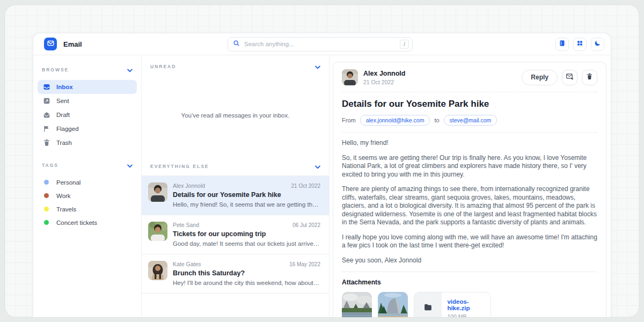 This screenshot has height=322, width=644. Describe the element at coordinates (189, 186) in the screenshot. I see `mail-sender: Alex Jonnold` at that location.